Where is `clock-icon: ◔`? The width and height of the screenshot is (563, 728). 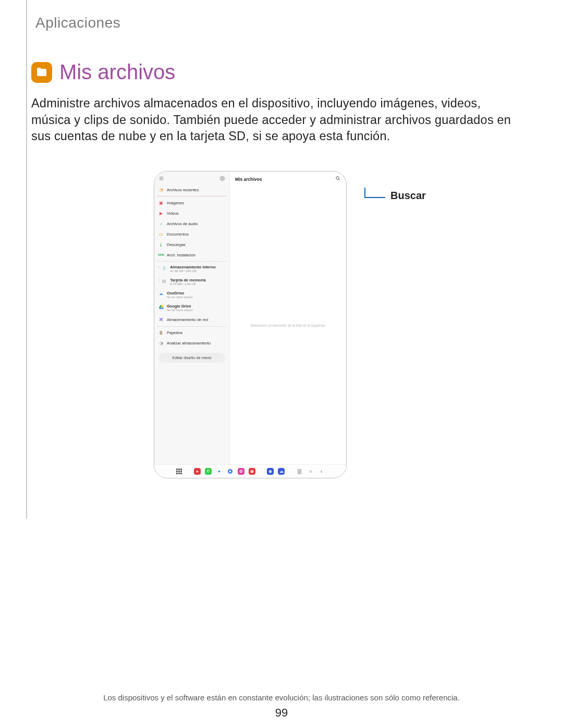
clock-icon: ◔ is located at coordinates (161, 190).